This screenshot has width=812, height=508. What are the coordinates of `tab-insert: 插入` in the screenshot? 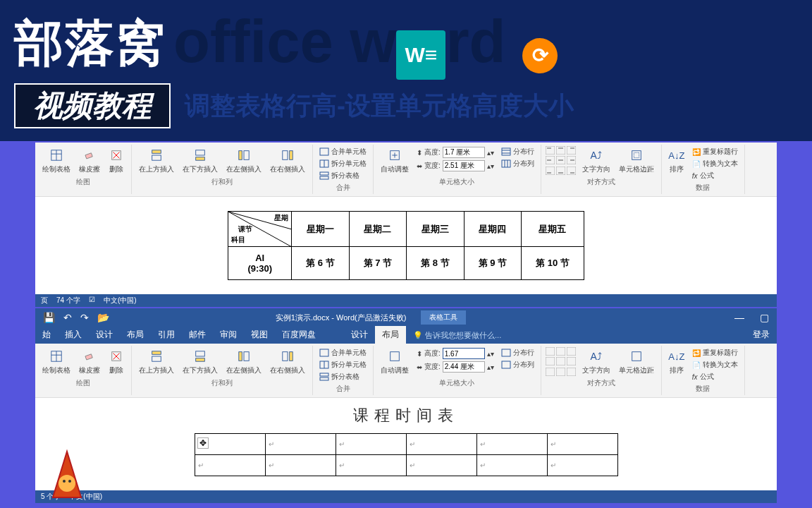 It's located at (73, 334).